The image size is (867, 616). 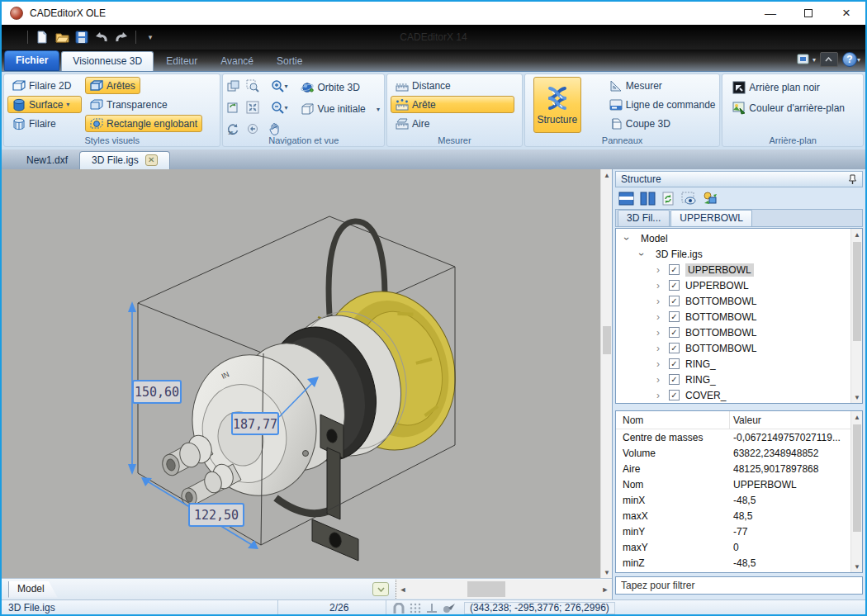 What do you see at coordinates (857, 291) in the screenshot?
I see `tree-scroll-thumb` at bounding box center [857, 291].